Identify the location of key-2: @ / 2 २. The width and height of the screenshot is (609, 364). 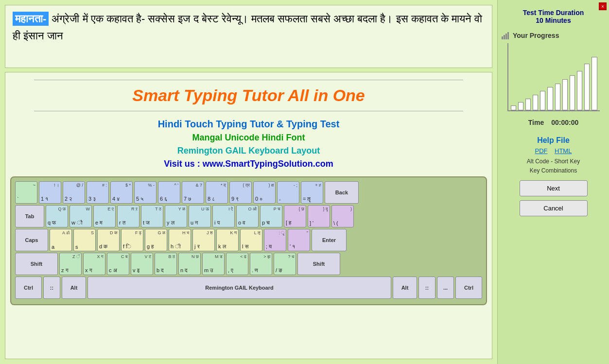
(74, 192).